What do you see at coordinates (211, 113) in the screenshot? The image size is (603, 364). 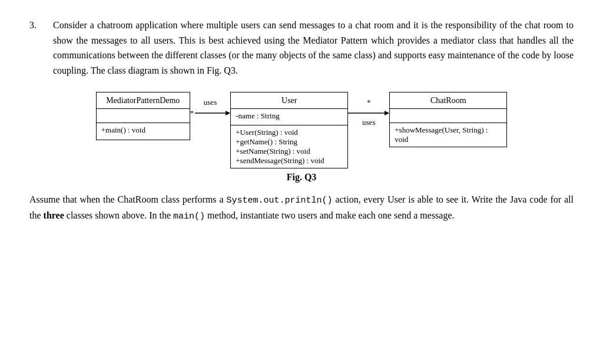 I see `arrow1-row: *` at bounding box center [211, 113].